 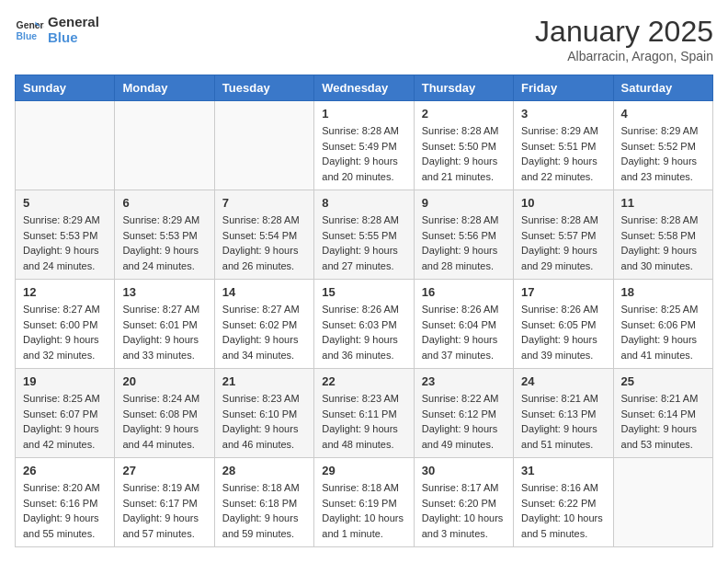 I want to click on day-number: 4, so click(x=664, y=114).